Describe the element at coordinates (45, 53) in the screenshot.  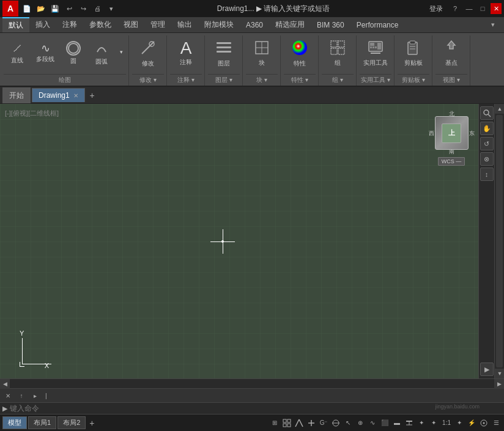
I see `polyline-tool: ∿ 多段线` at that location.